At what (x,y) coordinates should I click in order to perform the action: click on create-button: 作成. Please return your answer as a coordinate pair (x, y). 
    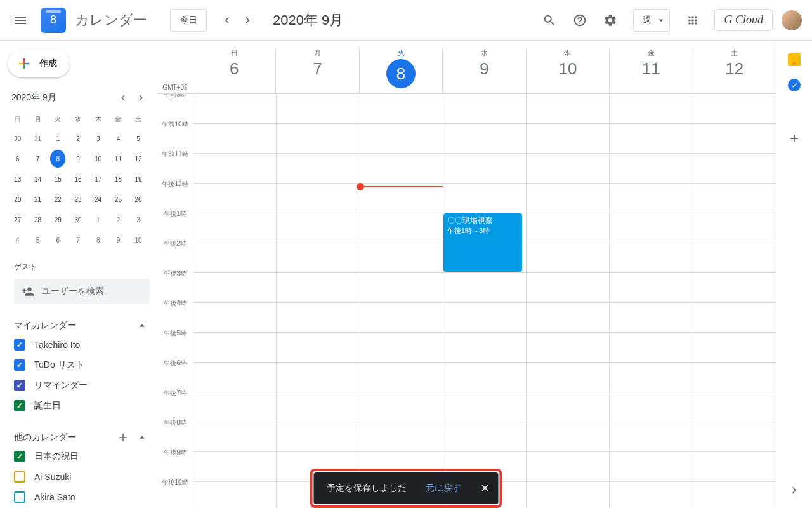
    Looking at the image, I should click on (39, 64).